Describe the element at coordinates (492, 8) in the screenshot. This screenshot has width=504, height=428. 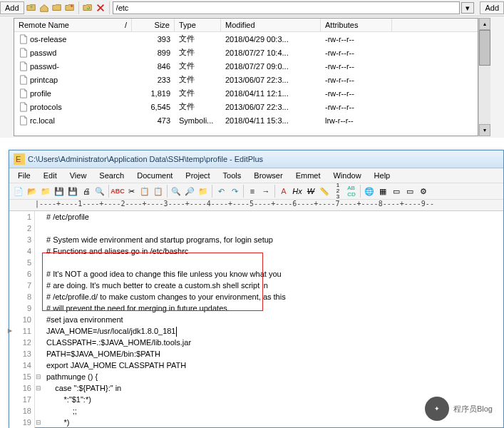
I see `add-button-right: Add` at that location.